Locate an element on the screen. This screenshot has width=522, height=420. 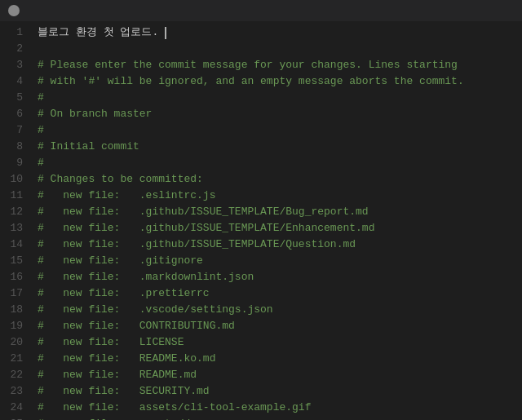
code-line-8: # Initial commit is located at coordinates (280, 147).